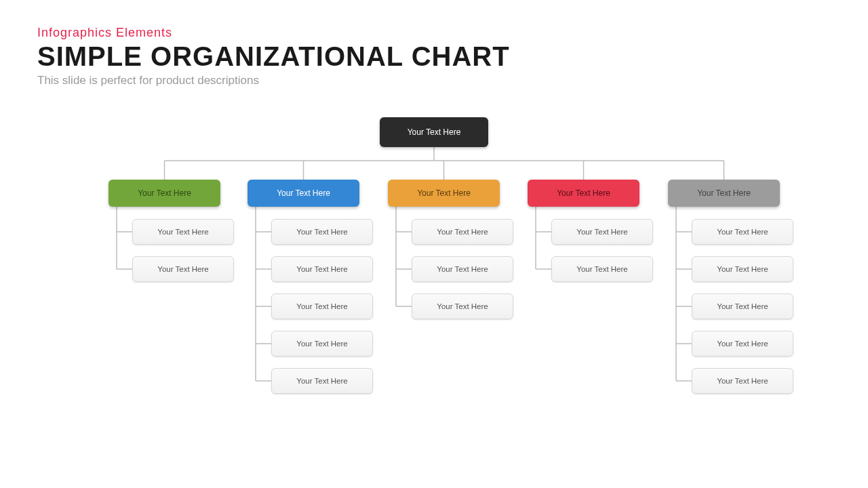 The height and width of the screenshot is (488, 868). I want to click on org-root-node: Your Text Here, so click(434, 132).